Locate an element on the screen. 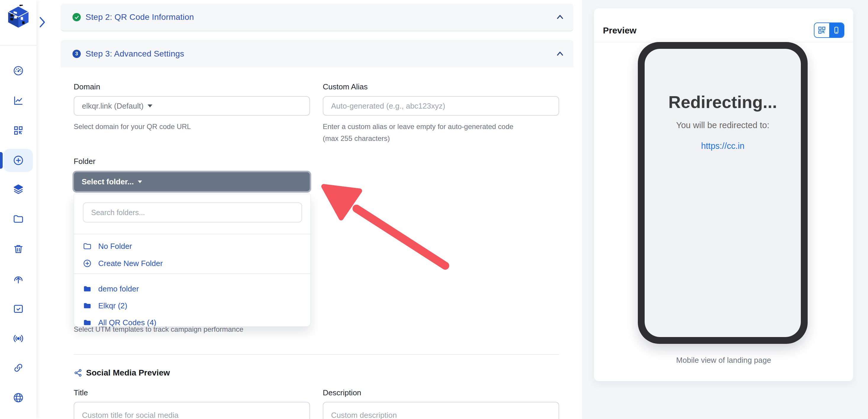 The height and width of the screenshot is (419, 868). chevron-right-icon is located at coordinates (42, 22).